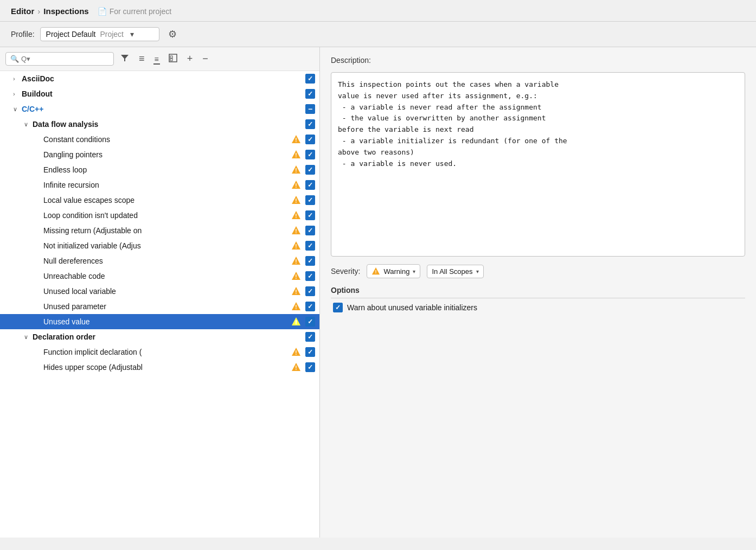  Describe the element at coordinates (159, 276) in the screenshot. I see `tree-item-unreachable-code: Unreachable code !` at that location.